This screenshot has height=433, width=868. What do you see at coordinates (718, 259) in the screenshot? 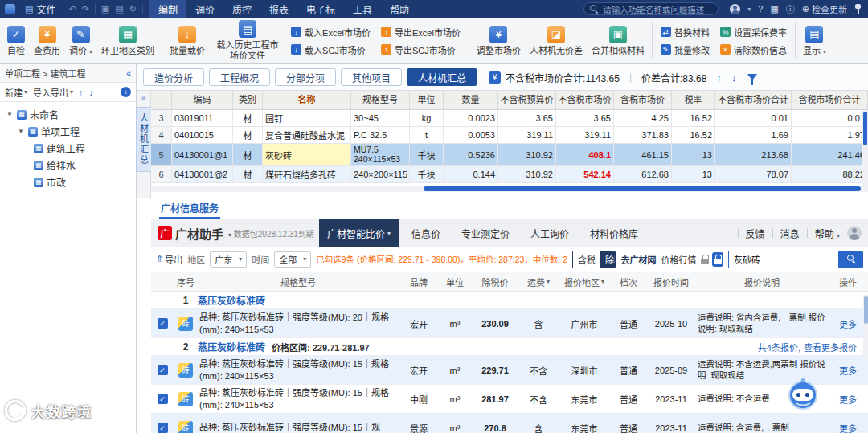
I see `locked-badge-icon` at bounding box center [718, 259].